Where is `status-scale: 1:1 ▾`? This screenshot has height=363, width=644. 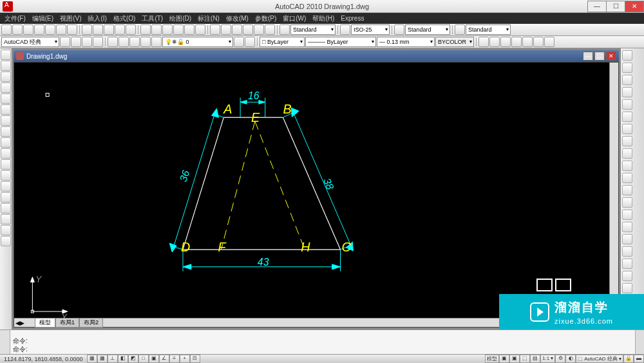 status-scale: 1:1 ▾ is located at coordinates (547, 358).